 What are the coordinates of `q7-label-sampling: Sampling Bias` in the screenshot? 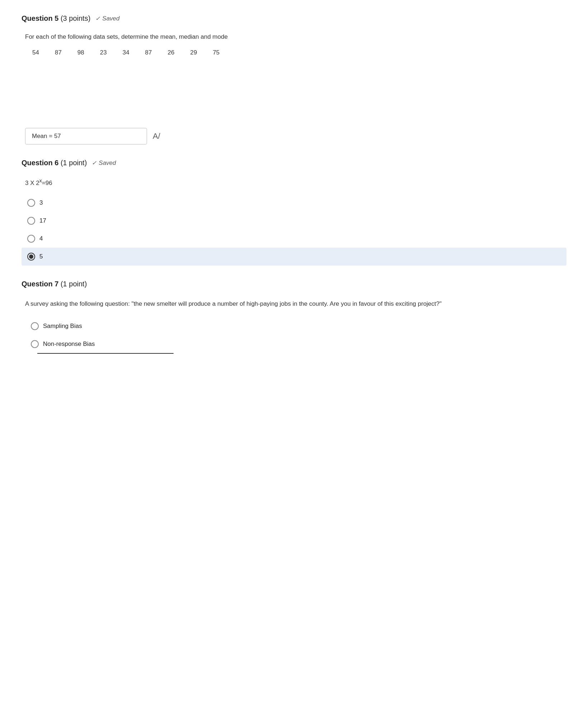 It's located at (62, 326).